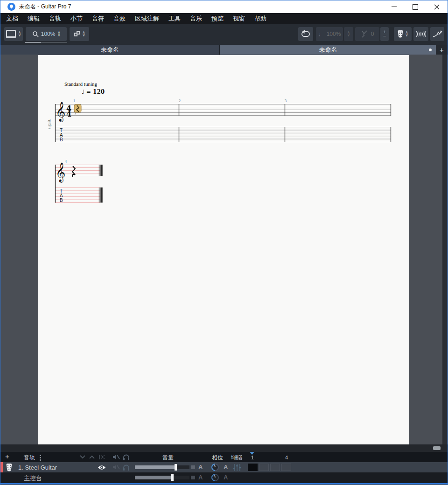 The width and height of the screenshot is (448, 485). Describe the element at coordinates (81, 84) in the screenshot. I see `tuning-text: Standard tuning` at that location.